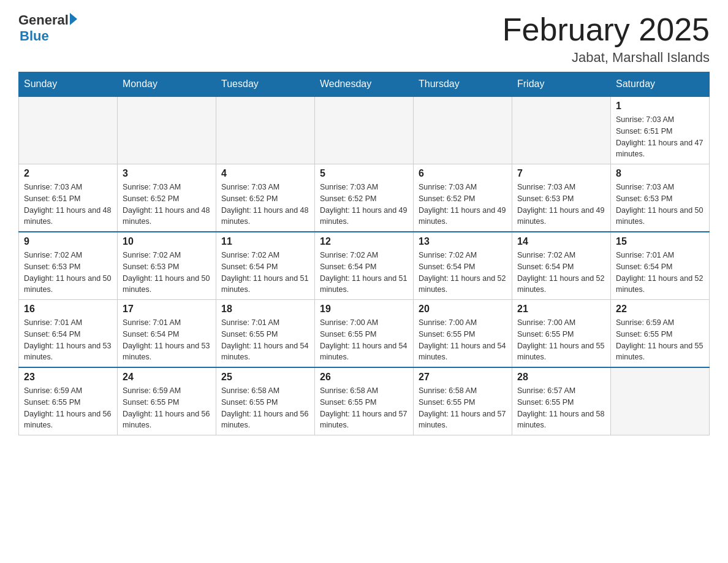  I want to click on day-number: 2, so click(68, 174).